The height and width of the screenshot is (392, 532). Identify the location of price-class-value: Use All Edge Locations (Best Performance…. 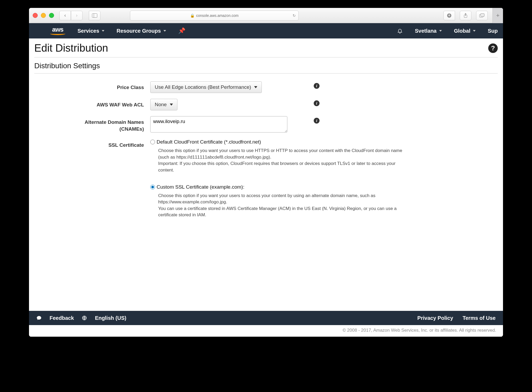
(203, 87).